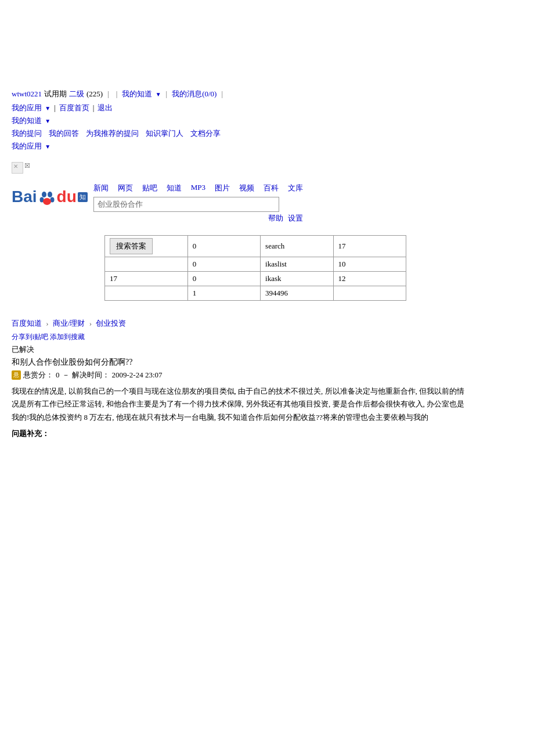  What do you see at coordinates (146, 265) in the screenshot?
I see `table-cell-r2c0` at bounding box center [146, 265].